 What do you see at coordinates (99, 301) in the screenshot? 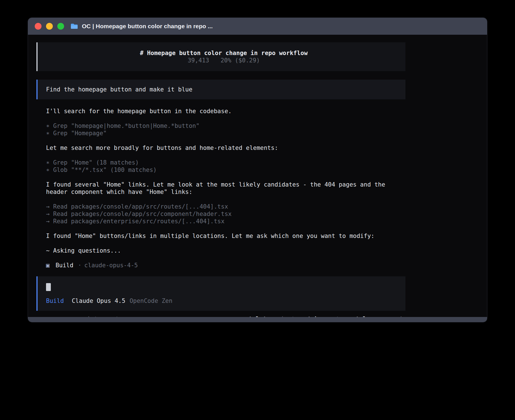
I see `active-model: Claude Opus 4.5` at bounding box center [99, 301].